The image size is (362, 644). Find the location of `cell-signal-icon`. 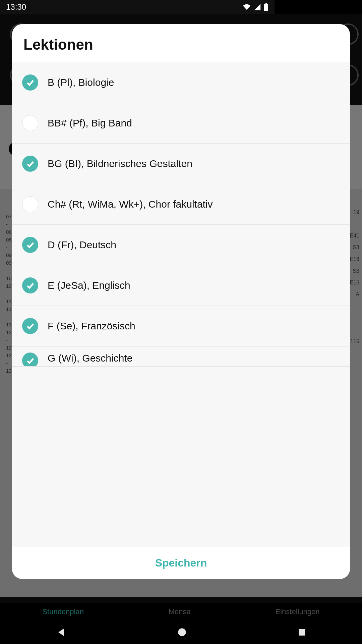

cell-signal-icon is located at coordinates (257, 7).